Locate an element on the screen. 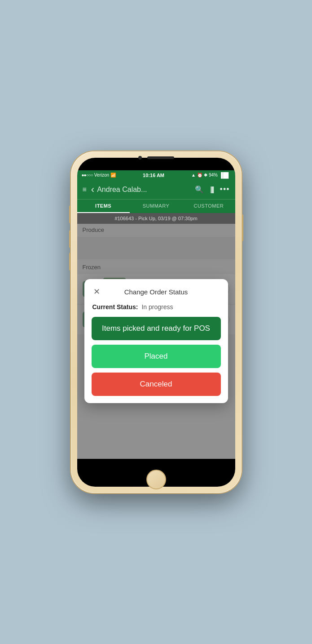 This screenshot has width=312, height=644. status-bar: ●●○○○ Verizon 📶 10:16 AM ▲ ⏰ ✱ 94% ▐█▌ is located at coordinates (156, 175).